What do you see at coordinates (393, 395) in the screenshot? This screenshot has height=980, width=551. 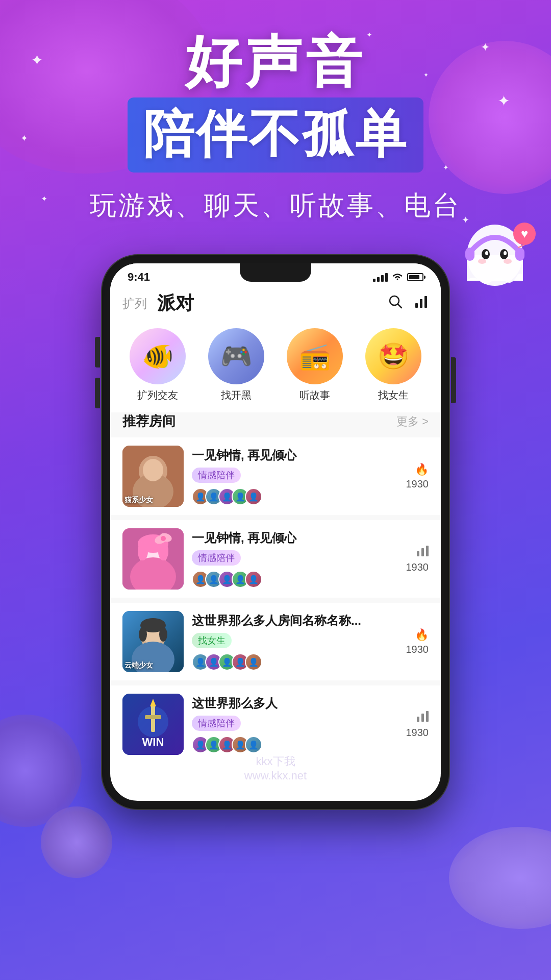 I see `category-label-girl: 找女生` at bounding box center [393, 395].